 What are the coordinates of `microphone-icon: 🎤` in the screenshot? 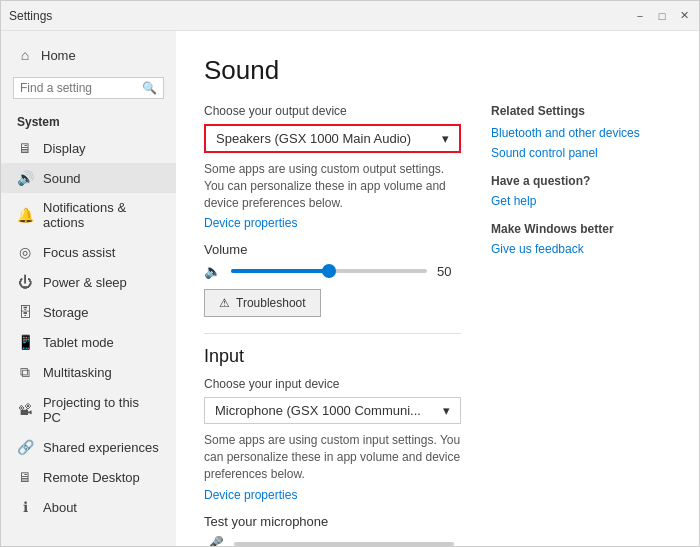 It's located at (214, 540).